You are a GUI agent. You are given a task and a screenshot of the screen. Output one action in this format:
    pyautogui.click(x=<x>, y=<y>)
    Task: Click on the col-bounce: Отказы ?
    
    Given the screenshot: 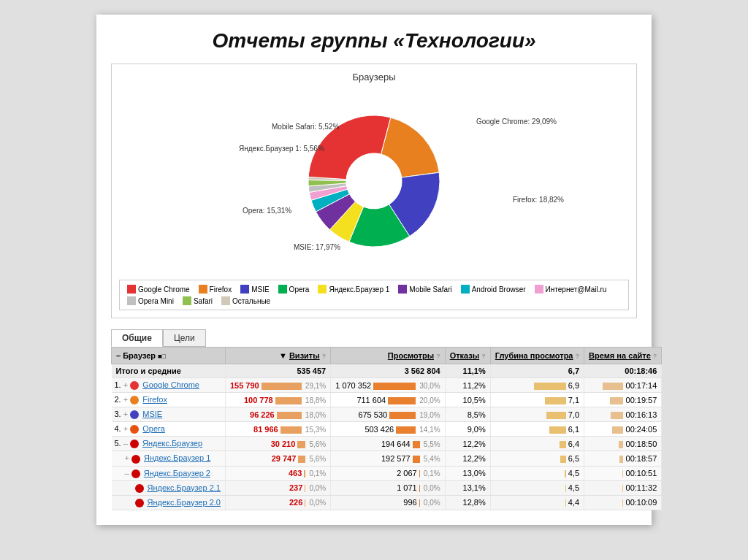 What is the action you would take?
    pyautogui.click(x=468, y=356)
    